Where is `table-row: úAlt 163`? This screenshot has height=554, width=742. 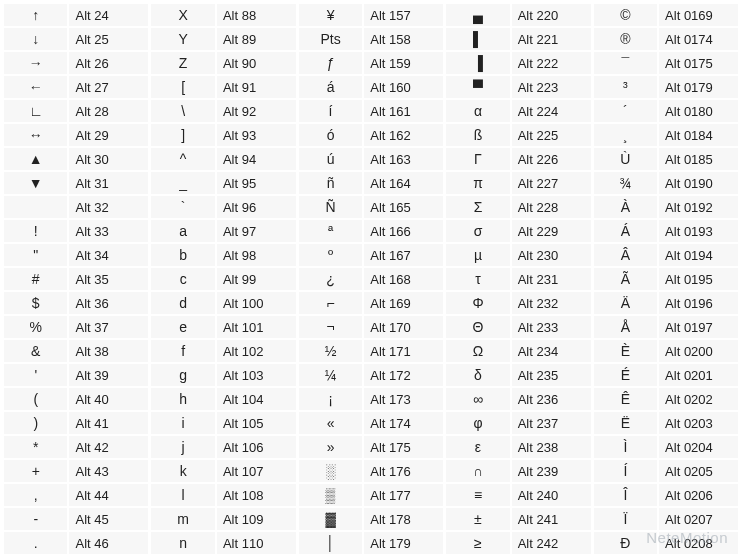 table-row: úAlt 163 is located at coordinates (371, 159).